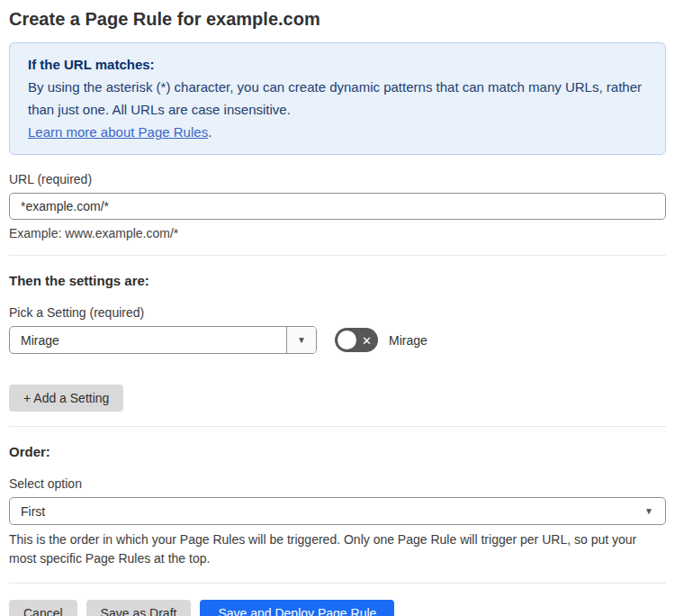 This screenshot has width=675, height=616. What do you see at coordinates (338, 19) in the screenshot?
I see `page-title: Create a Page Rule for example.com` at bounding box center [338, 19].